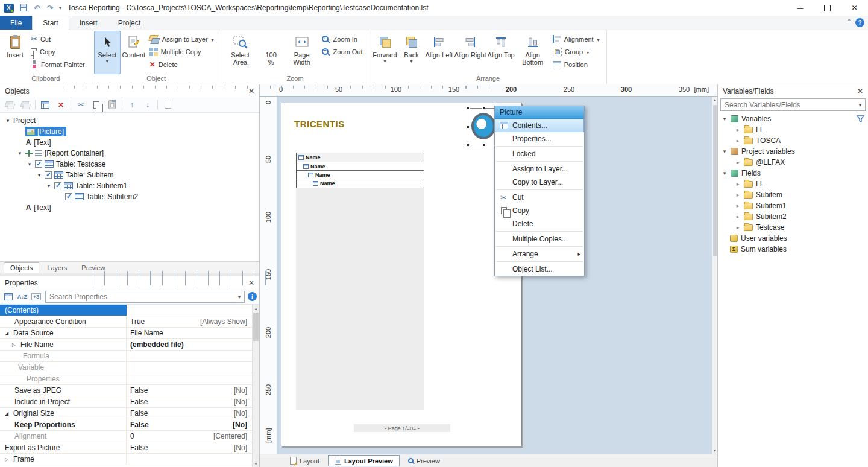 This screenshot has width=868, height=467. What do you see at coordinates (126, 322) in the screenshot?
I see `property-row-appearance-condition: Appearance ConditionTrue[Always Show]` at bounding box center [126, 322].